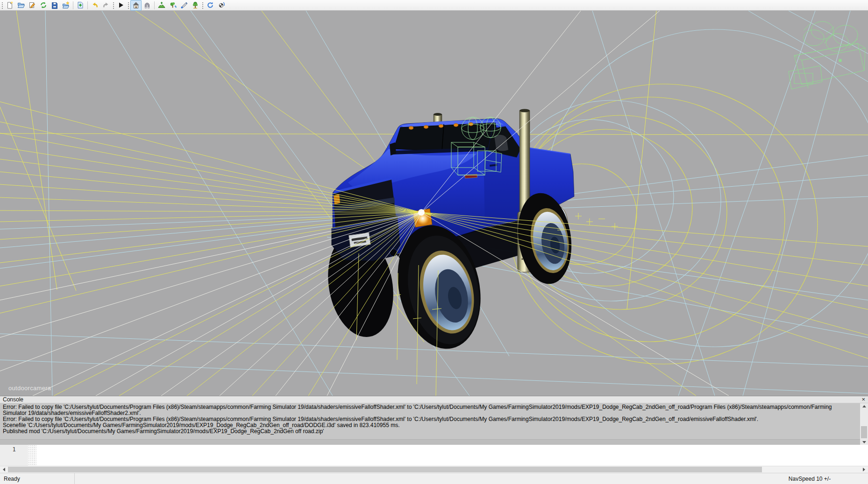 This screenshot has width=868, height=484. What do you see at coordinates (864, 406) in the screenshot?
I see `scroll-up-button` at bounding box center [864, 406].